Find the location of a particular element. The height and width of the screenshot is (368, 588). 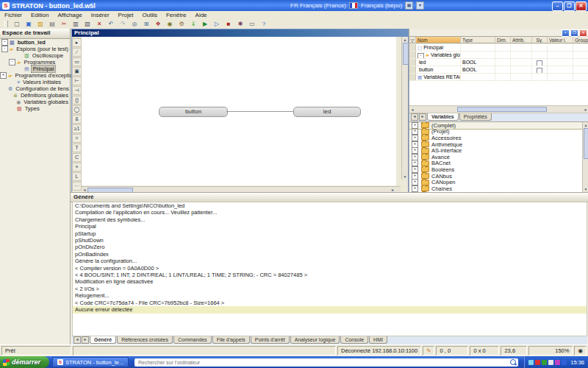

tree-item: - ▦ button_led is located at coordinates (35, 43).